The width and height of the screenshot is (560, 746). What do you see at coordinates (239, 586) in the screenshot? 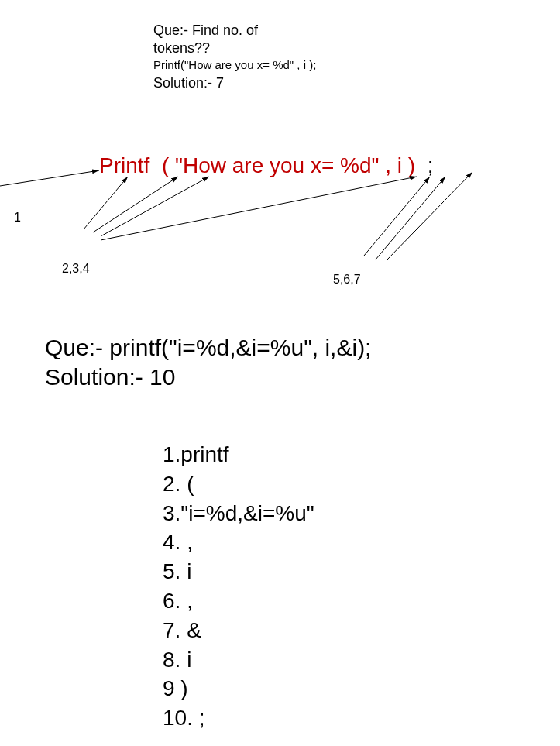
I see `token-list: 1.printf 2. ( 3."i=%d,&i=%u" 4. , 5. i 6…` at bounding box center [239, 586].